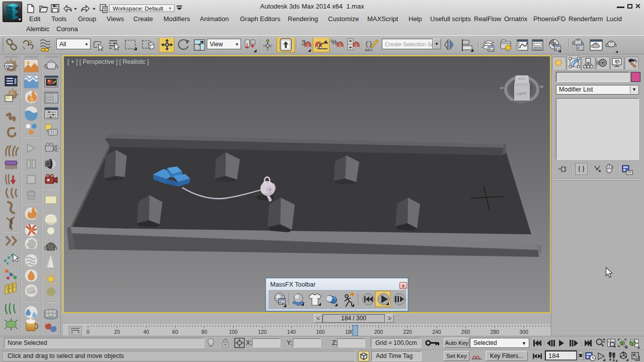  What do you see at coordinates (175, 332) in the screenshot?
I see `svg-text: 60` at bounding box center [175, 332].